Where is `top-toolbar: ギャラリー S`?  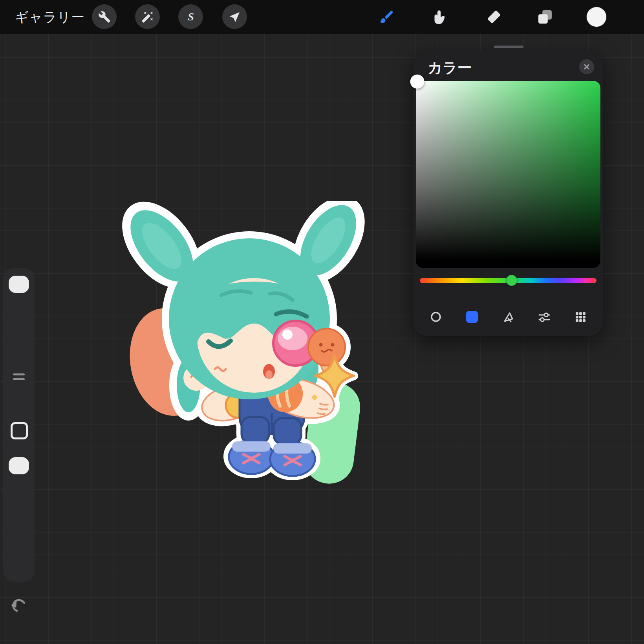
top-toolbar: ギャラリー S is located at coordinates (322, 17).